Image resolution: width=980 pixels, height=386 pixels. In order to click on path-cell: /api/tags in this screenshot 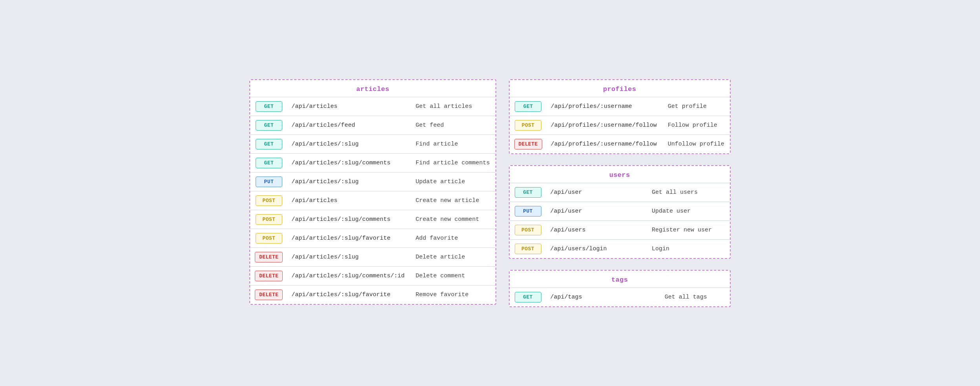, I will do `click(602, 297)`.